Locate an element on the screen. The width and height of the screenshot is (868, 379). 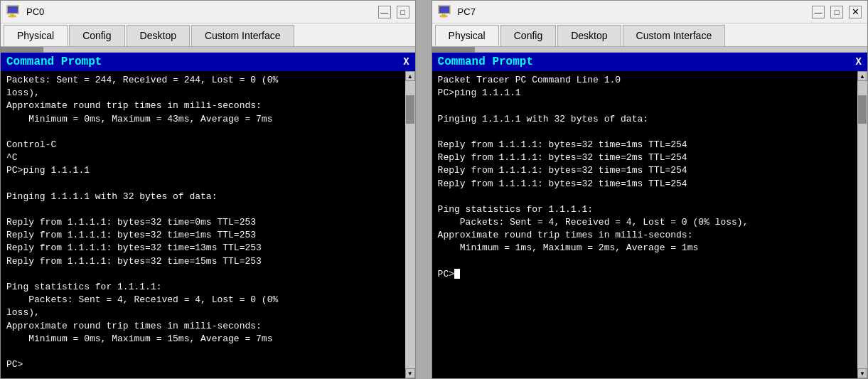
pc0-title-bar: PC0 — □ is located at coordinates (208, 12).